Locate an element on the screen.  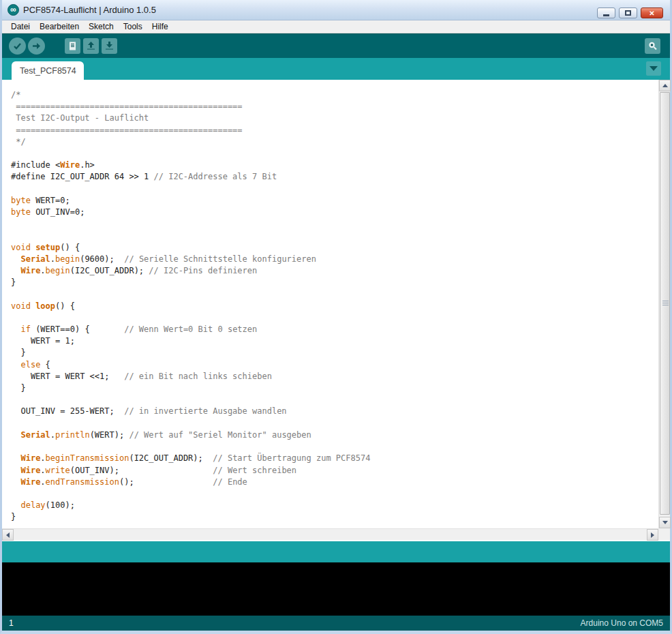
new-sketch-button is located at coordinates (72, 46).